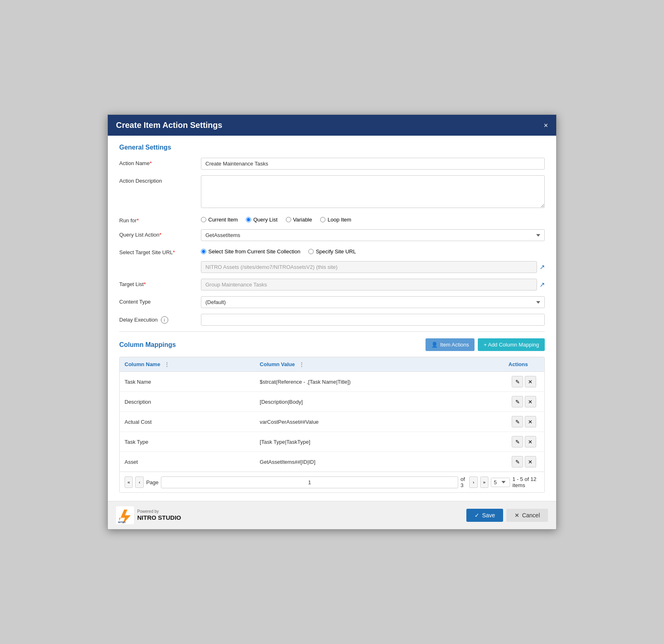  I want to click on col-value-cell: [Description|Body], so click(379, 402).